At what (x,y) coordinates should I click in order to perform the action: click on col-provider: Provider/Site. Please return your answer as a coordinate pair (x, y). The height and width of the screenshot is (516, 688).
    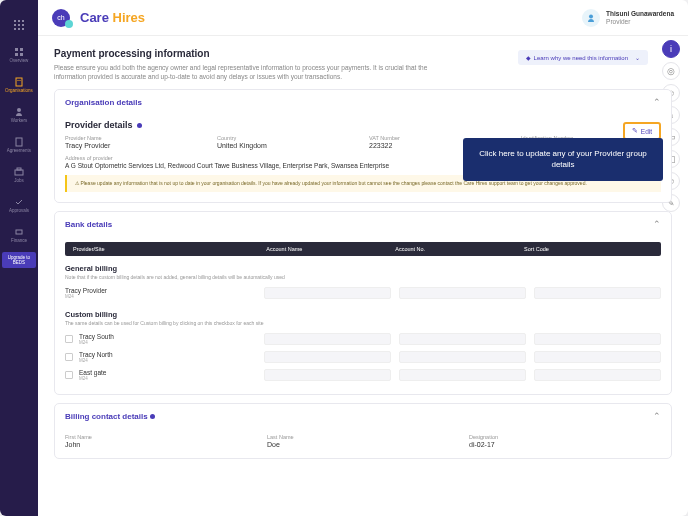
    Looking at the image, I should click on (170, 249).